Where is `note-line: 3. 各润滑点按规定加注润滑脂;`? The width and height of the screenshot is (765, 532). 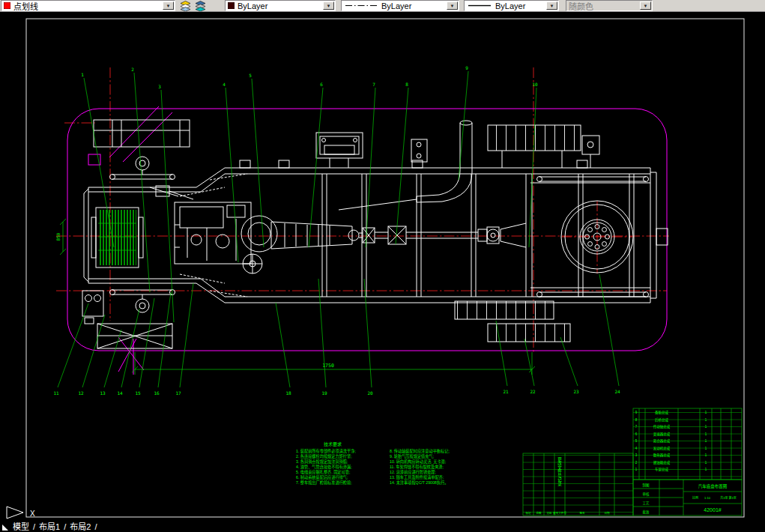
note-line: 3. 各润滑点按规定加注润滑脂; is located at coordinates (322, 462).